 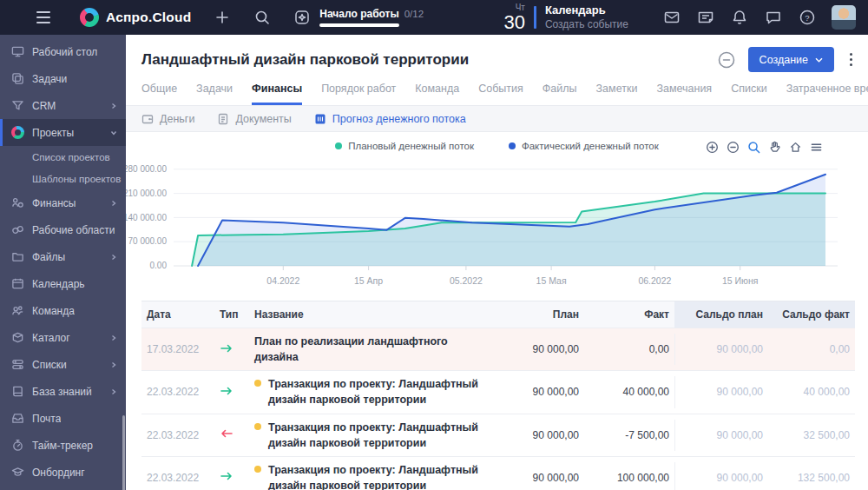 What do you see at coordinates (62, 473) in the screenshot?
I see `sidebar-item-onboarding: Онбординг` at bounding box center [62, 473].